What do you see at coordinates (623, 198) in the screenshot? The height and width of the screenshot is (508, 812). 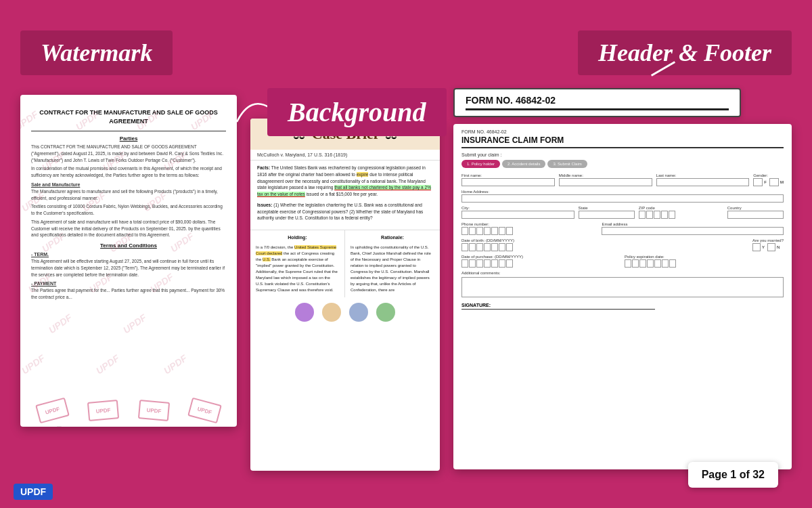 I see `home-address-input` at bounding box center [623, 198].